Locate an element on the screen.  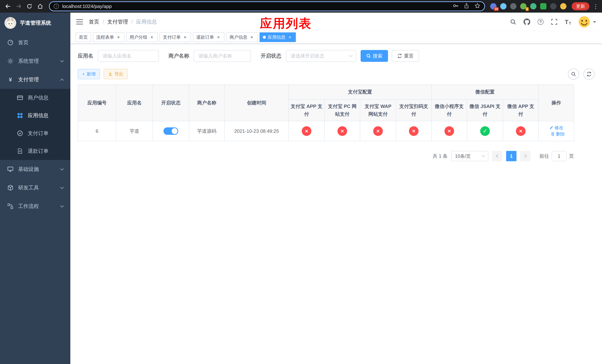
app-name-input is located at coordinates (128, 56).